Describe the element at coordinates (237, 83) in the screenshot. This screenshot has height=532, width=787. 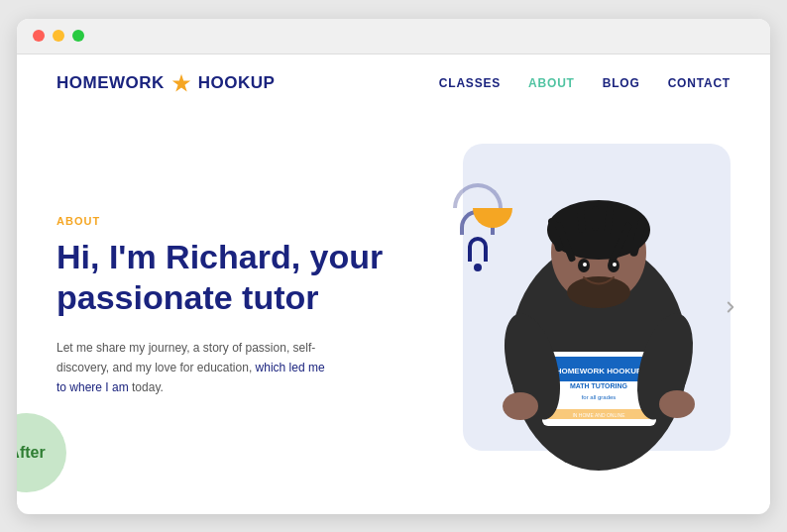
I see `logo-text-2: HOOKUP` at that location.